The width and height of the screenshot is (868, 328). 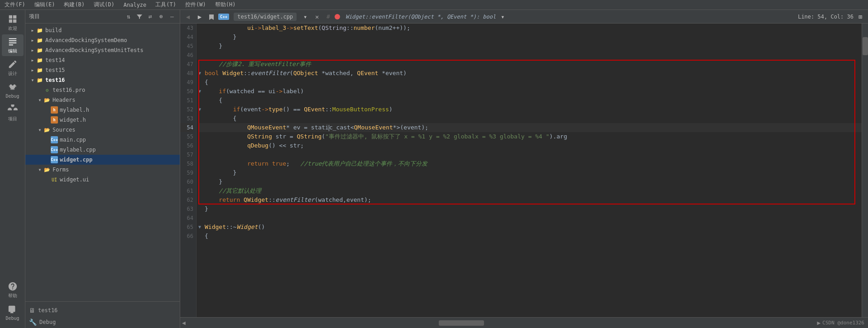 I want to click on tree-item-headers: ▼ 📂 Headers, so click(x=102, y=100).